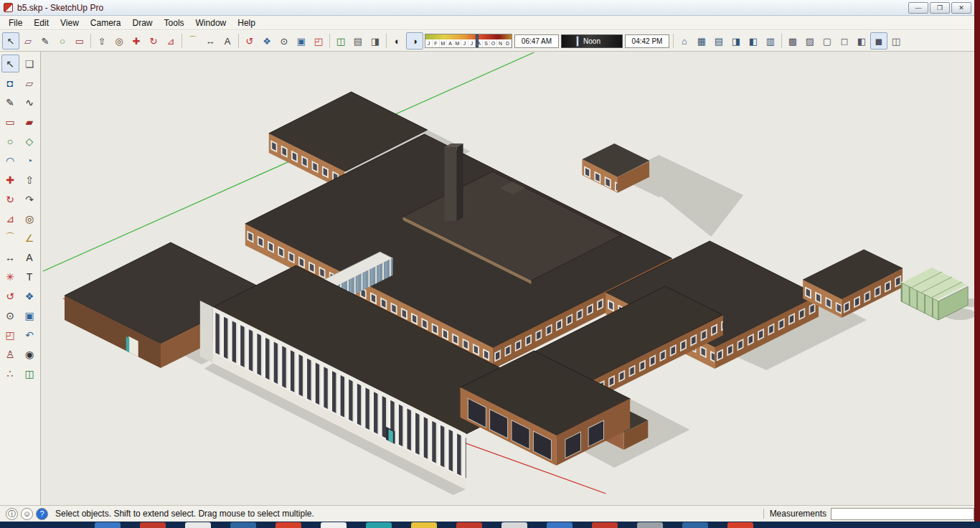  Describe the element at coordinates (844, 41) in the screenshot. I see `style-hidden-line: ◻` at that location.